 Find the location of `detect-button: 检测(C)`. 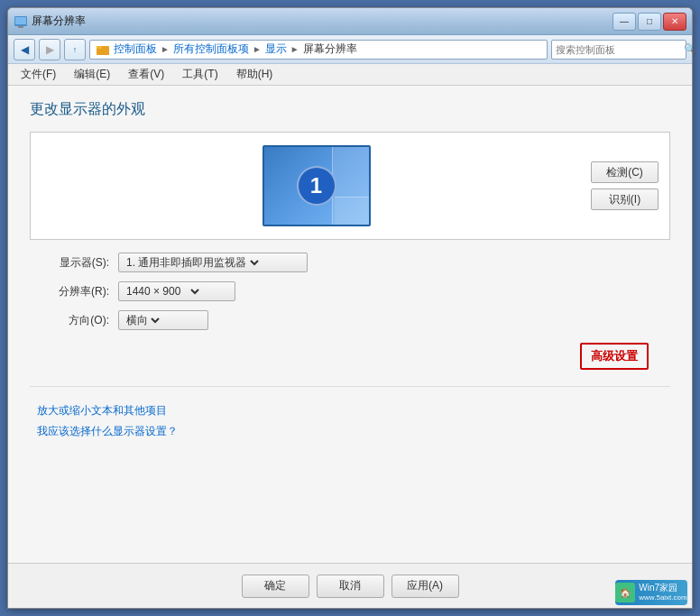

detect-button: 检测(C) is located at coordinates (624, 172).